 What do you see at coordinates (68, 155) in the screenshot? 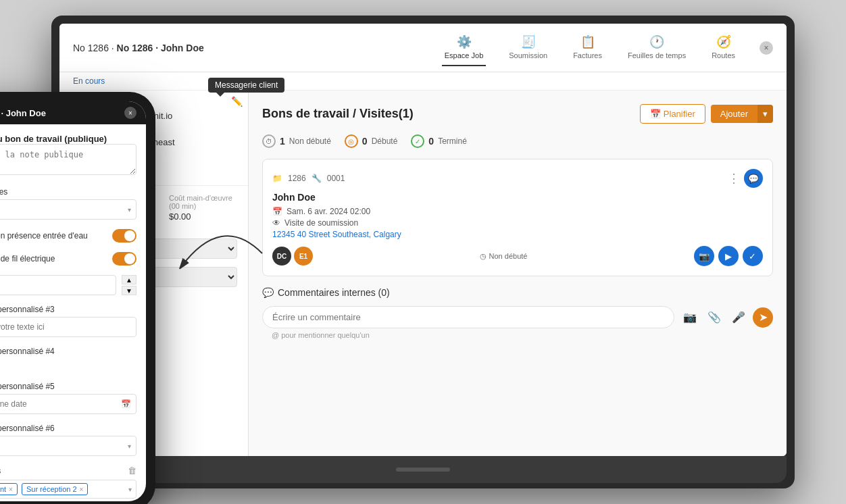
I see `notes-section: Notes du bon de travail (publique)` at bounding box center [68, 155].